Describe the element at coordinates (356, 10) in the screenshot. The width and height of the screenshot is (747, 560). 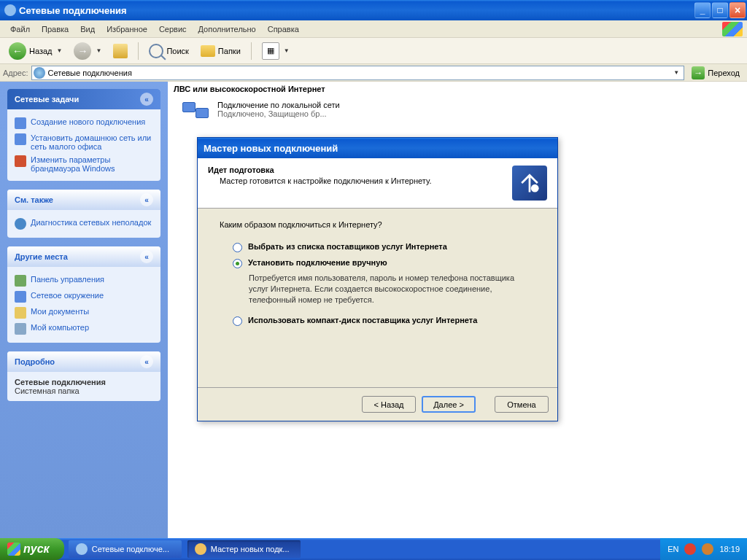
I see `window-title: Сетевые подключения` at that location.